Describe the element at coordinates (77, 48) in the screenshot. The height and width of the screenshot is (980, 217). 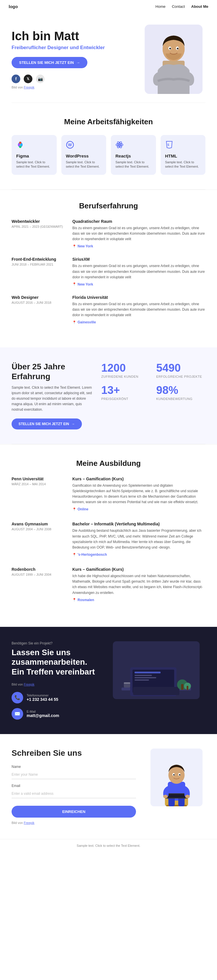
I see `hero-subtitle: Freiberuflicher Designer und Entwickler` at that location.